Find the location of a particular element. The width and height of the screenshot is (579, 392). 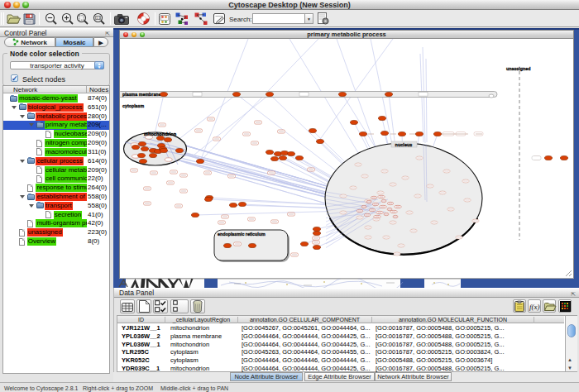

svg-text: unassigned is located at coordinates (518, 69).